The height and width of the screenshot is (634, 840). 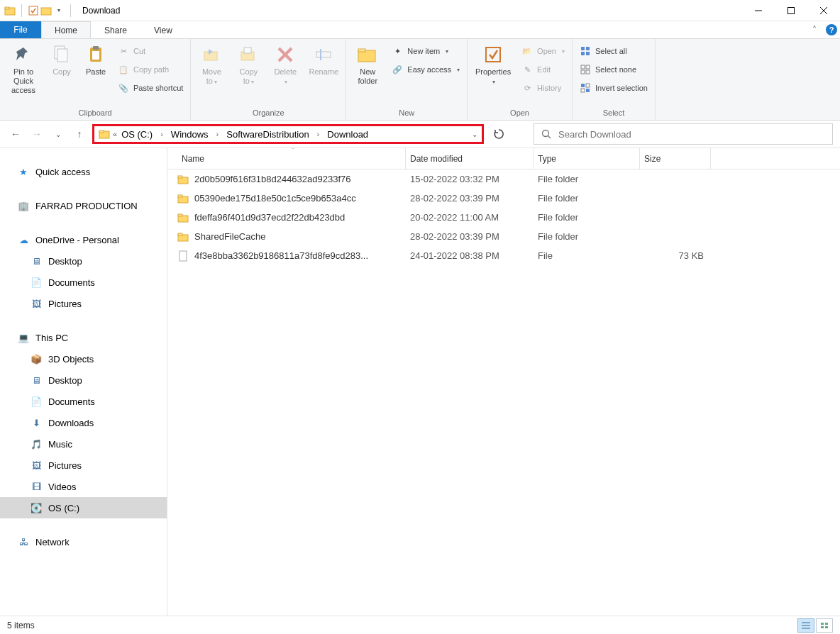 I want to click on this-pc-icon: 💻, so click(x=23, y=338).